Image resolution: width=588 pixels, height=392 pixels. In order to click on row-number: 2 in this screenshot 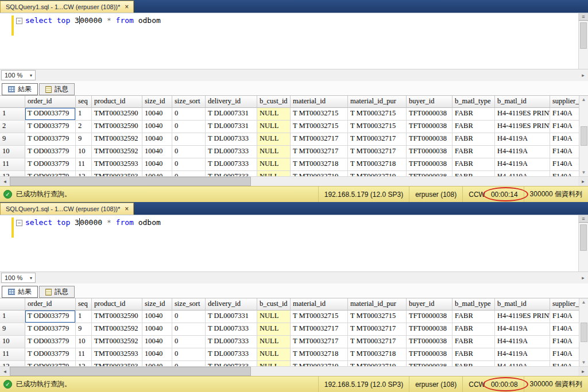, I will do `click(13, 127)`.